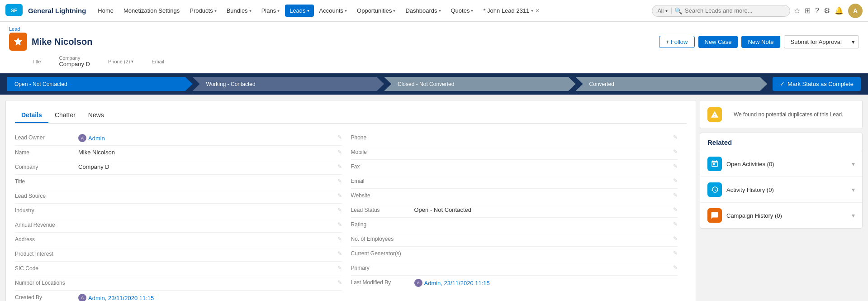 This screenshot has height=301, width=868. I want to click on salesforce-logo: SF, so click(14, 11).